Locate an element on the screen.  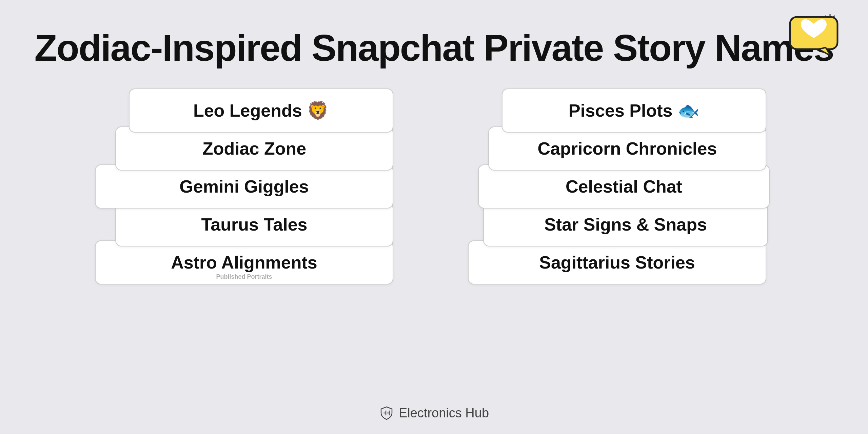
card-leo-legends-text: Leo Legends 🦁 is located at coordinates (261, 111).